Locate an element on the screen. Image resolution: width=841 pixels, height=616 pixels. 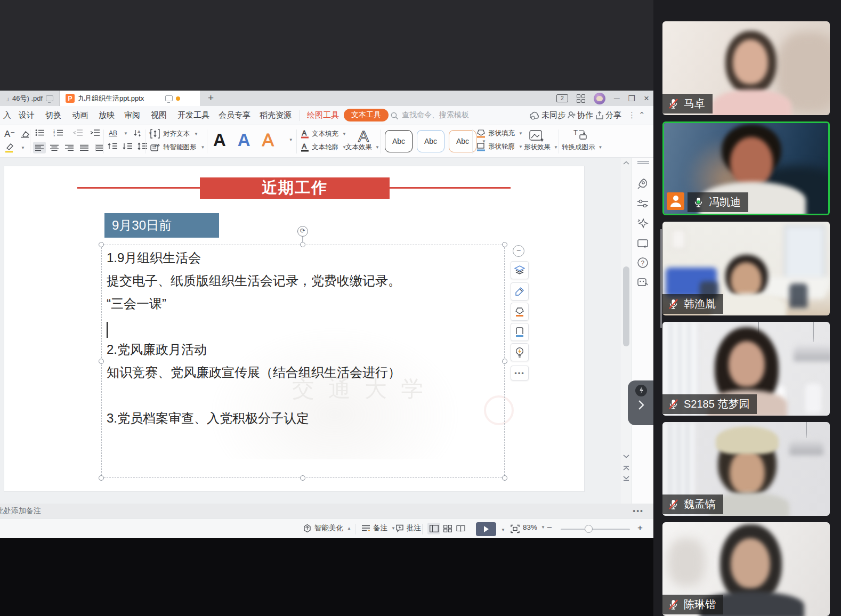
menu-insert-partial: 入 is located at coordinates (7, 115).